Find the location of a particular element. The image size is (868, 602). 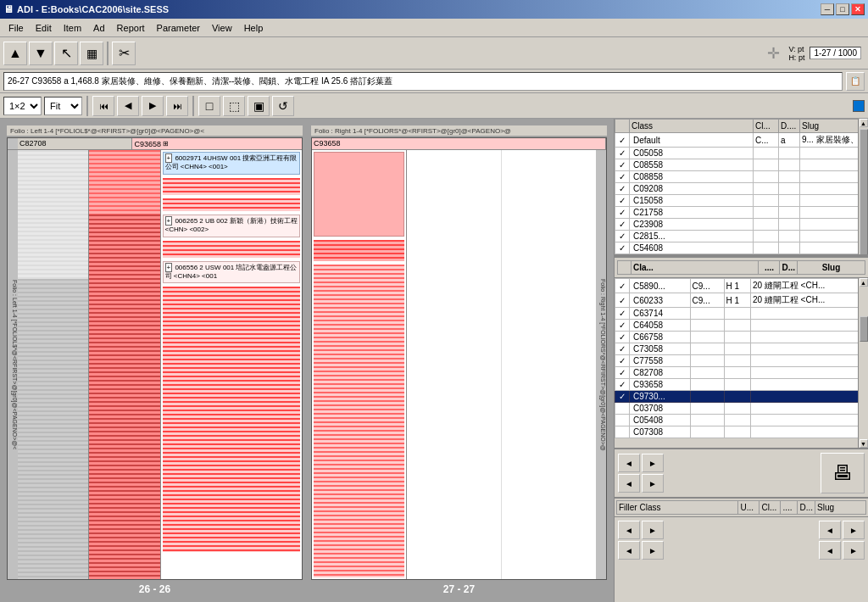

lower-row-c9730-selected: ✓ C9730... is located at coordinates (742, 397).